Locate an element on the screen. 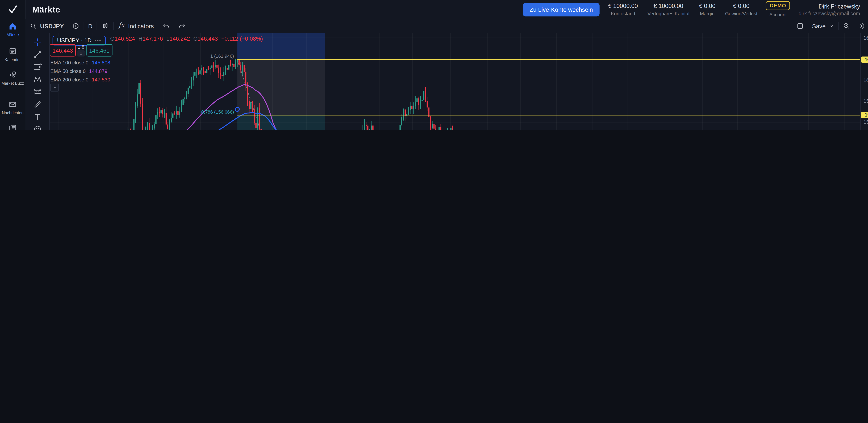  chart-toolbar: USDJPY D ƒx Indicators Save is located at coordinates (447, 26).